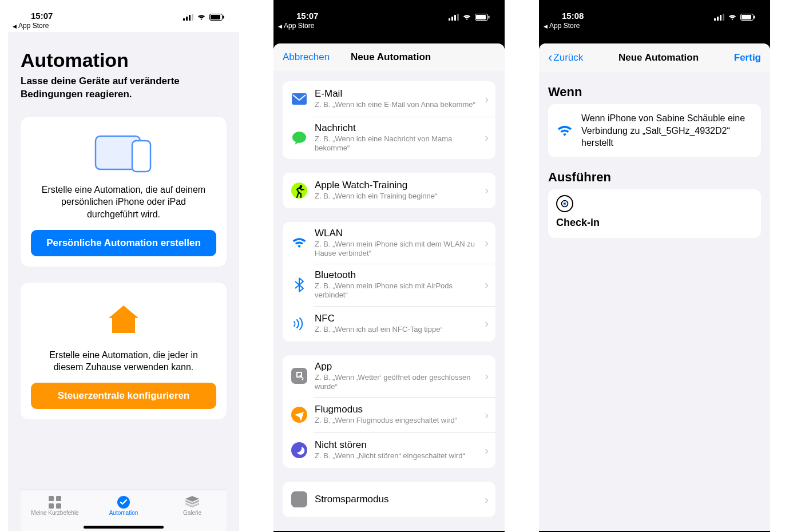 The height and width of the screenshot is (532, 801). Describe the element at coordinates (565, 204) in the screenshot. I see `eye-icon` at that location.